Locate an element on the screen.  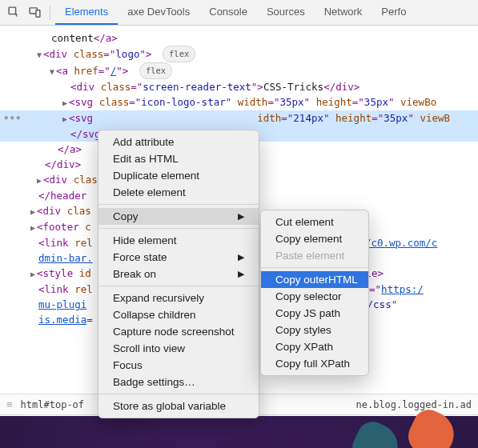
attr: rel is located at coordinates (83, 290).